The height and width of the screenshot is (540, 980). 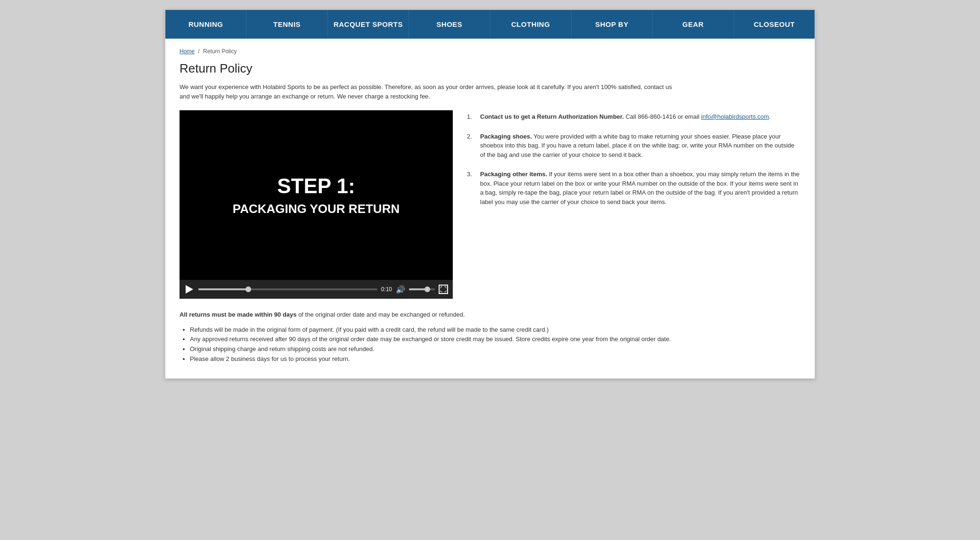 I want to click on step-number-1: 1., so click(x=471, y=117).